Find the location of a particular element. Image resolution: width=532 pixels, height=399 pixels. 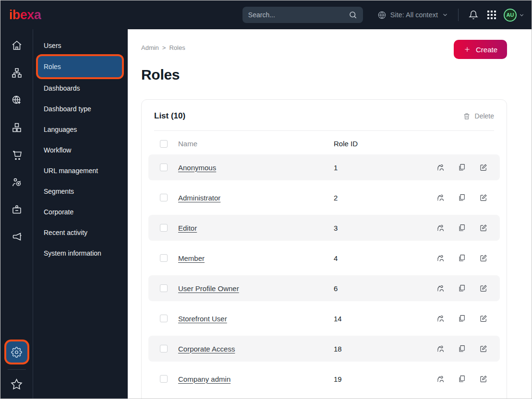

list-card-header: List (10) Delete is located at coordinates (324, 115).